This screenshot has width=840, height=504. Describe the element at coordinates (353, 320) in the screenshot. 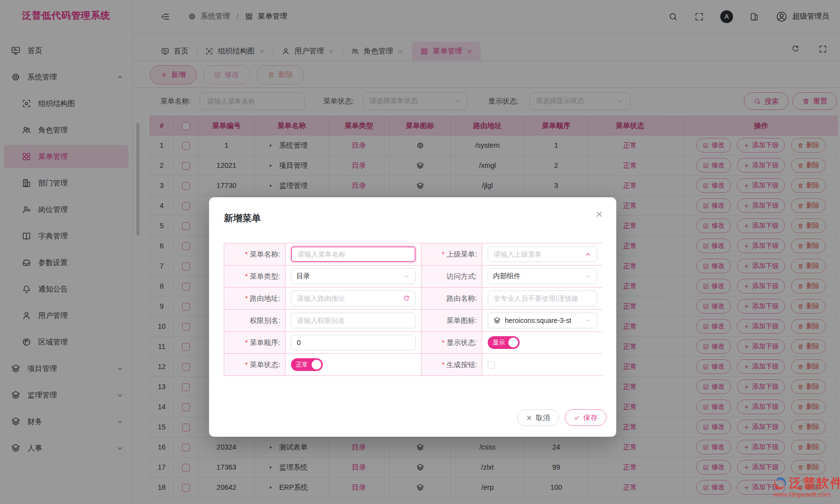

I see `perm-alias-input` at that location.